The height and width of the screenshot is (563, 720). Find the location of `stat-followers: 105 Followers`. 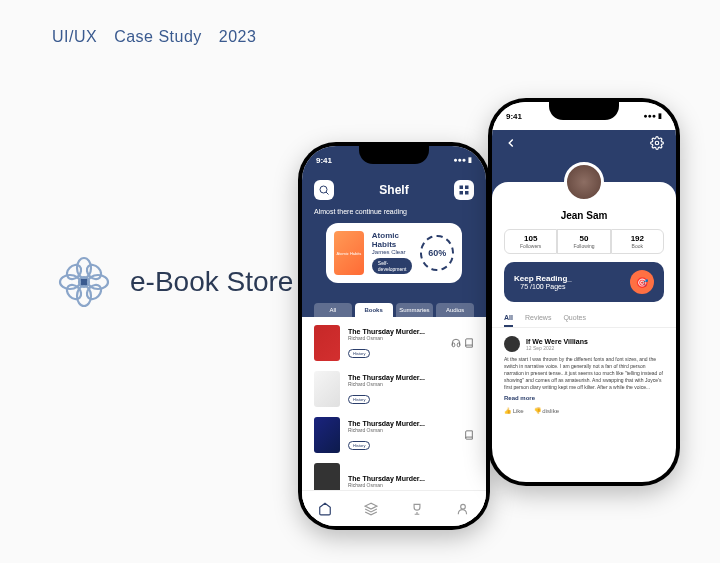

stat-followers: 105 Followers is located at coordinates (530, 242).